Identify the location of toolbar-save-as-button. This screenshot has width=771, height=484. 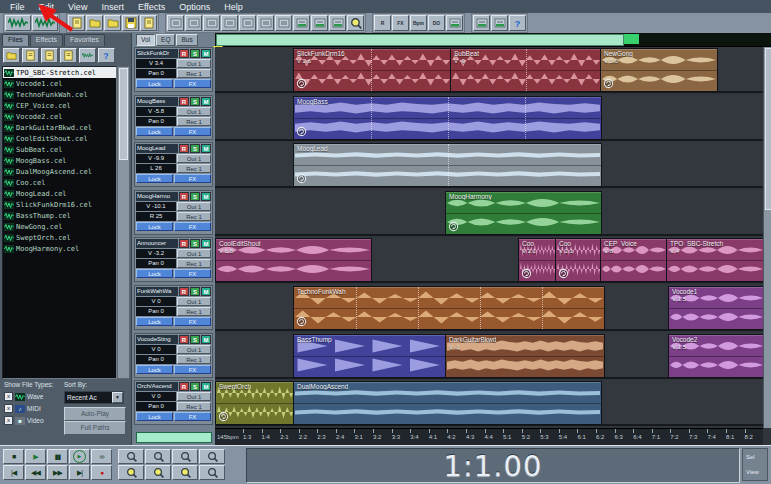
(148, 23).